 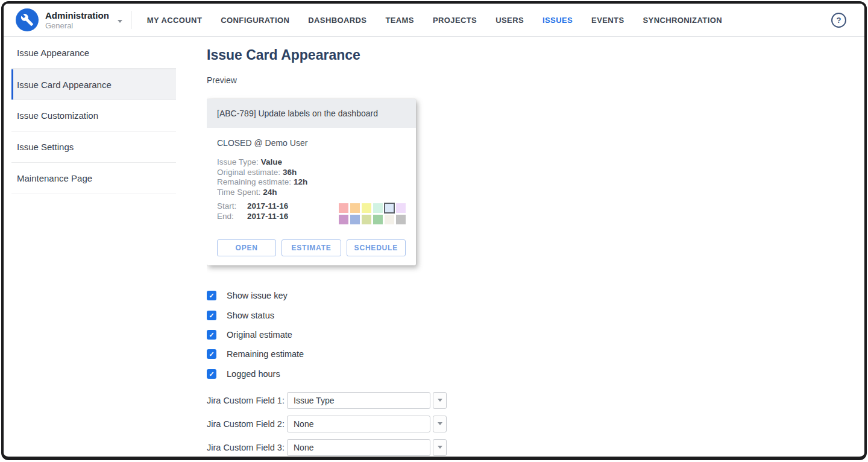 I want to click on checkbox-label: Remaining estimate, so click(x=265, y=354).